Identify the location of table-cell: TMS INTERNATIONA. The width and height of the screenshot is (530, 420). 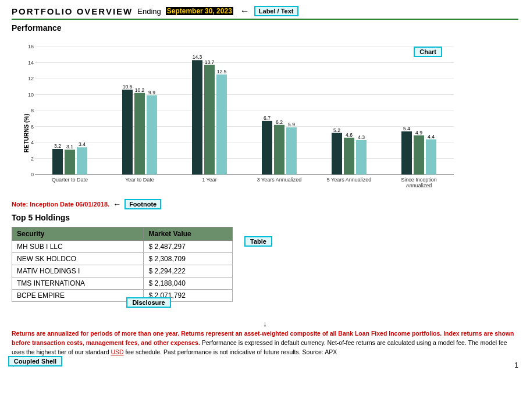
(78, 284).